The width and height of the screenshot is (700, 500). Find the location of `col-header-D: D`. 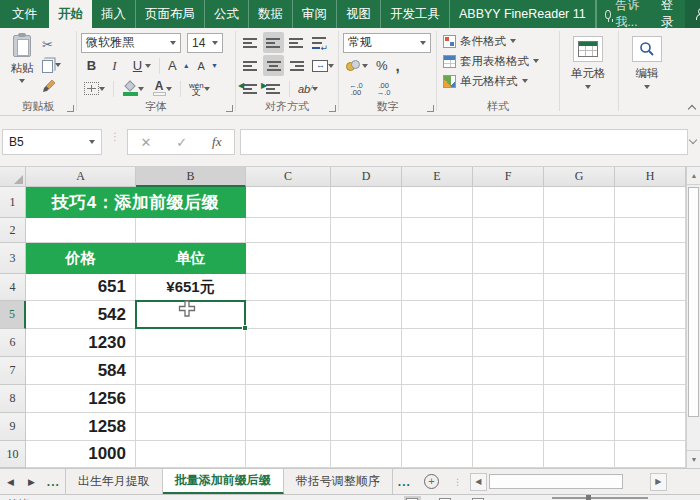

col-header-D: D is located at coordinates (366, 177).